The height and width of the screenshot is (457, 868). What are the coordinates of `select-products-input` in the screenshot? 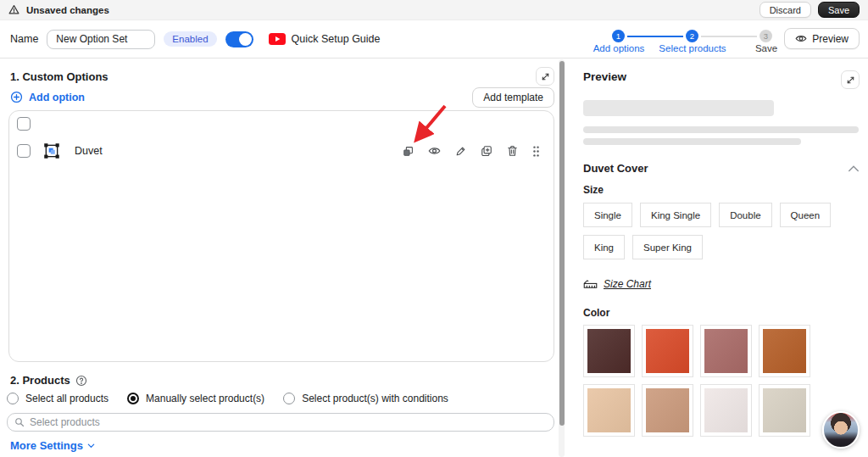 It's located at (288, 422).